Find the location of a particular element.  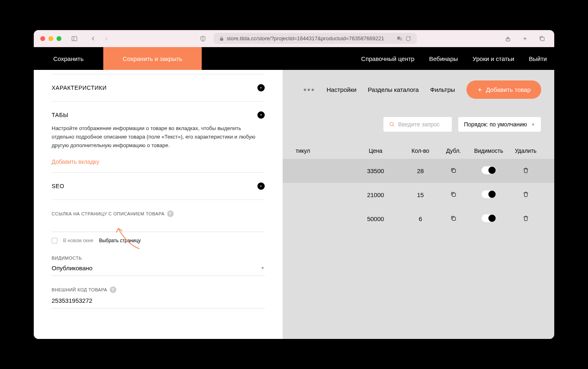

cell-qty: 6 is located at coordinates (420, 219).